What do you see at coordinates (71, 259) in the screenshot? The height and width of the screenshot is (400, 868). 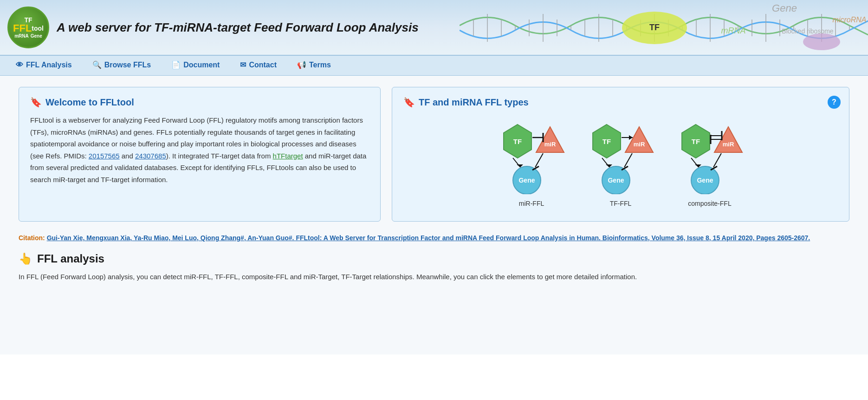 I see `ffl-section-title-text: FFL analysis` at bounding box center [71, 259].